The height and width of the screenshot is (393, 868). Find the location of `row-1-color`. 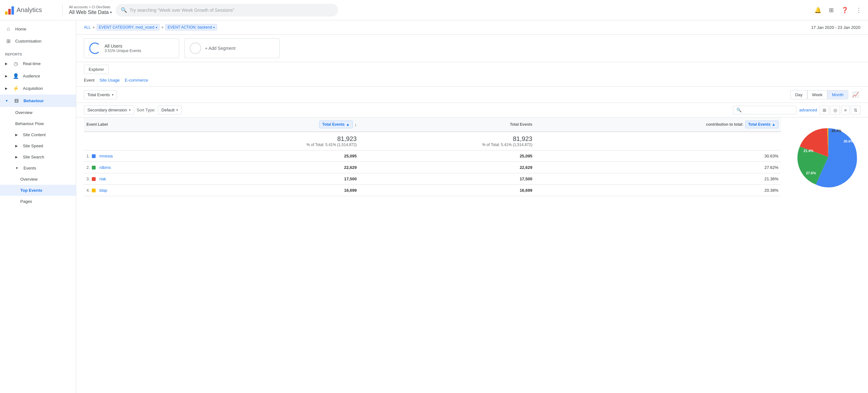

row-1-color is located at coordinates (94, 156).